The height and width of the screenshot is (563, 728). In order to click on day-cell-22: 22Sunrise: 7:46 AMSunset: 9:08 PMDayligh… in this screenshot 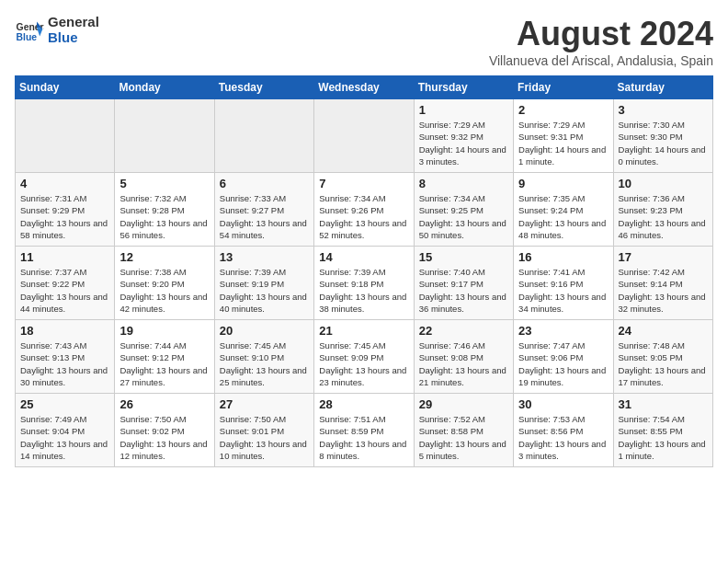, I will do `click(463, 357)`.